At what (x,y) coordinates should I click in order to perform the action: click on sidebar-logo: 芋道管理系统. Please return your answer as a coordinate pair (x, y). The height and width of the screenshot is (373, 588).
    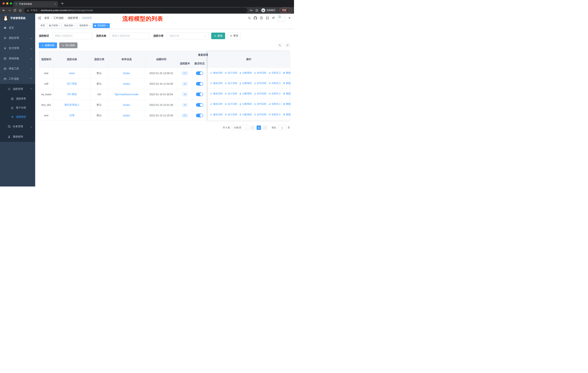
    Looking at the image, I should click on (18, 18).